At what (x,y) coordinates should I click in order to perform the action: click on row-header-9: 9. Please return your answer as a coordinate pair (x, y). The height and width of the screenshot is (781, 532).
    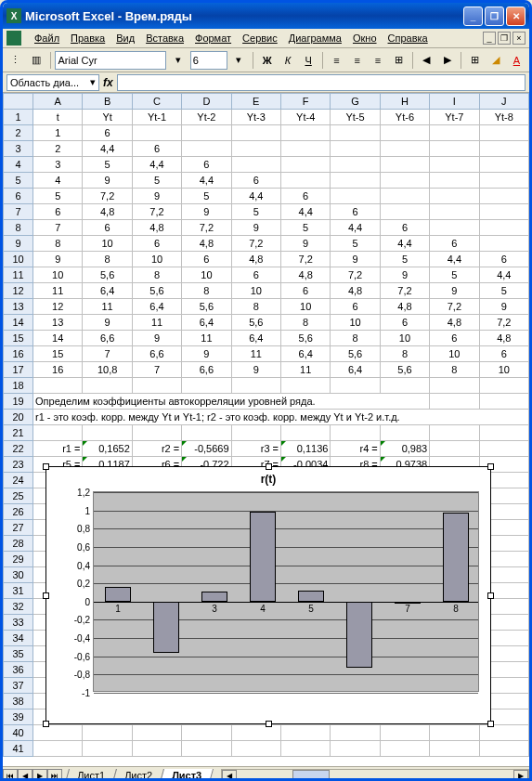
    Looking at the image, I should click on (19, 243).